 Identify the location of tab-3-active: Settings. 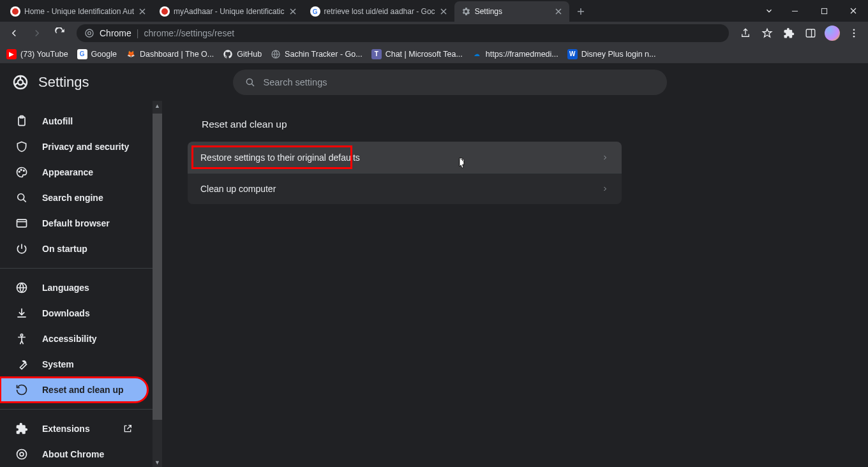
(512, 11).